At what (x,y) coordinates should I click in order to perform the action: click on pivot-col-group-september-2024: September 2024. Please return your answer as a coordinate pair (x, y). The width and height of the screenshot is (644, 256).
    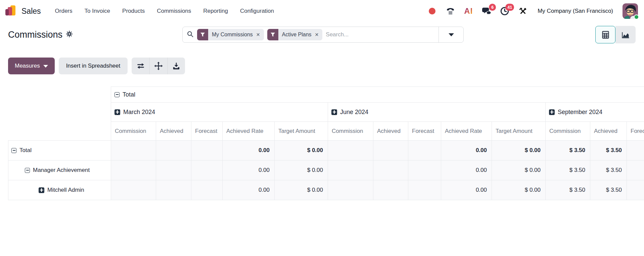
    Looking at the image, I should click on (595, 112).